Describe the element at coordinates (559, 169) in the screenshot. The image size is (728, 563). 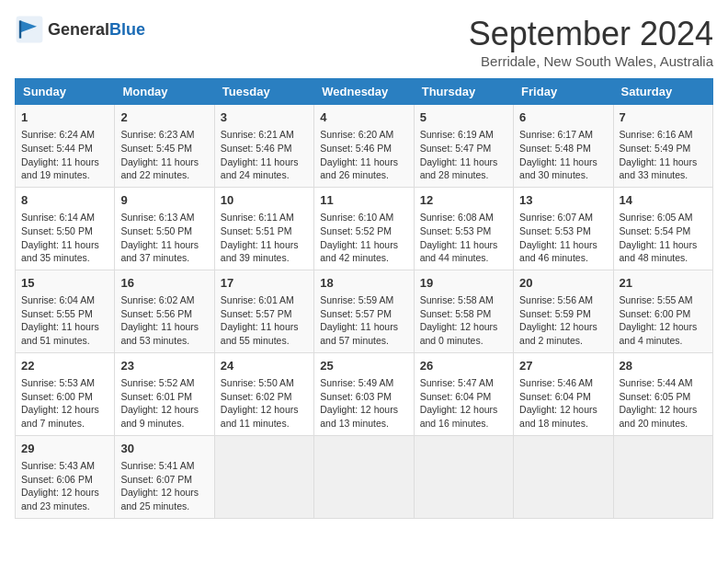
I see `daylight-text: Daylight: 11 hours and 30 minutes.` at that location.